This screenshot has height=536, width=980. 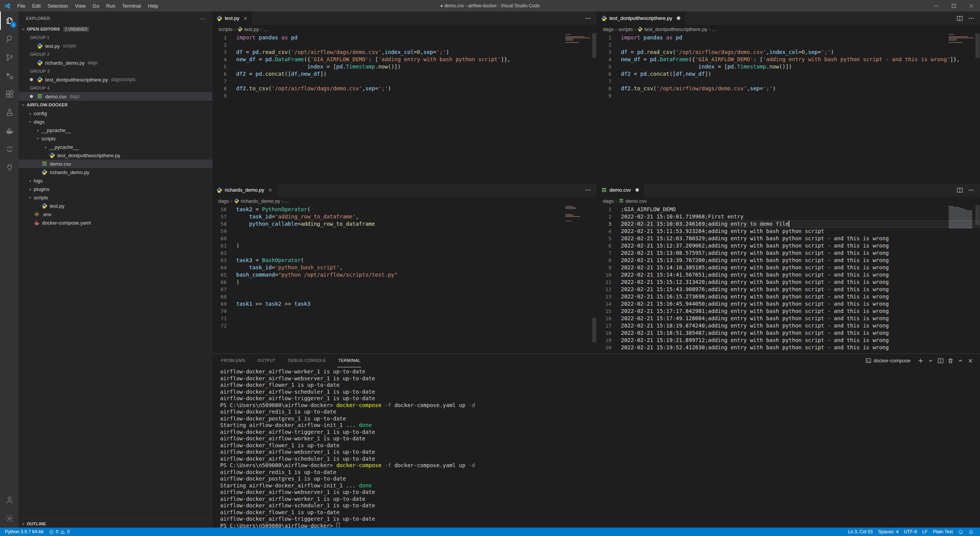 What do you see at coordinates (266, 360) in the screenshot?
I see `panel-tab-output: OUTPUT` at bounding box center [266, 360].